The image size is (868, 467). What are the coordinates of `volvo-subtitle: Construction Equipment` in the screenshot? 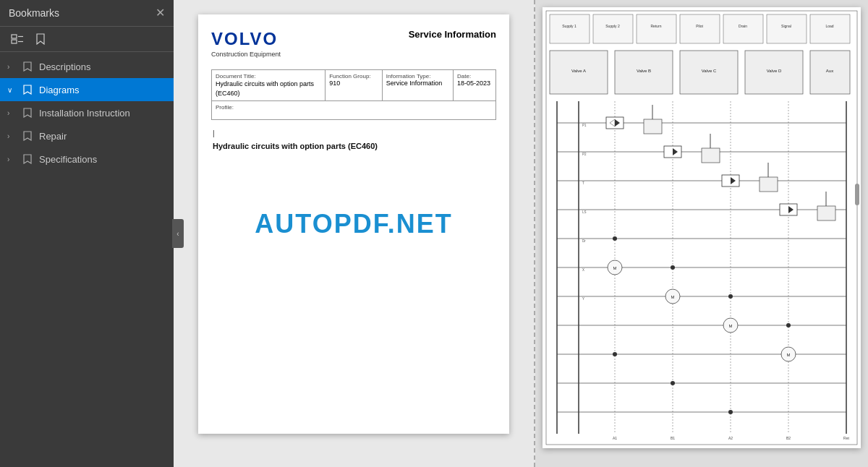 It's located at (246, 54).